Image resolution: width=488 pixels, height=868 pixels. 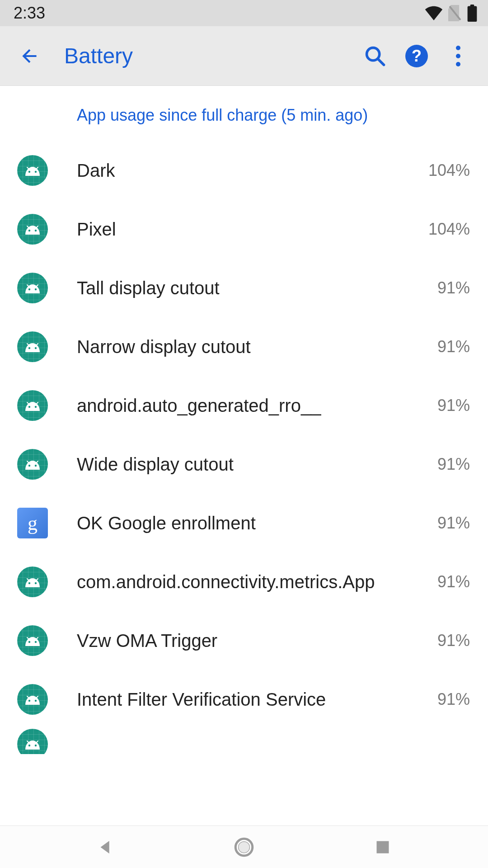 What do you see at coordinates (244, 523) in the screenshot?
I see `list-item: gOK Google enrollment91%` at bounding box center [244, 523].